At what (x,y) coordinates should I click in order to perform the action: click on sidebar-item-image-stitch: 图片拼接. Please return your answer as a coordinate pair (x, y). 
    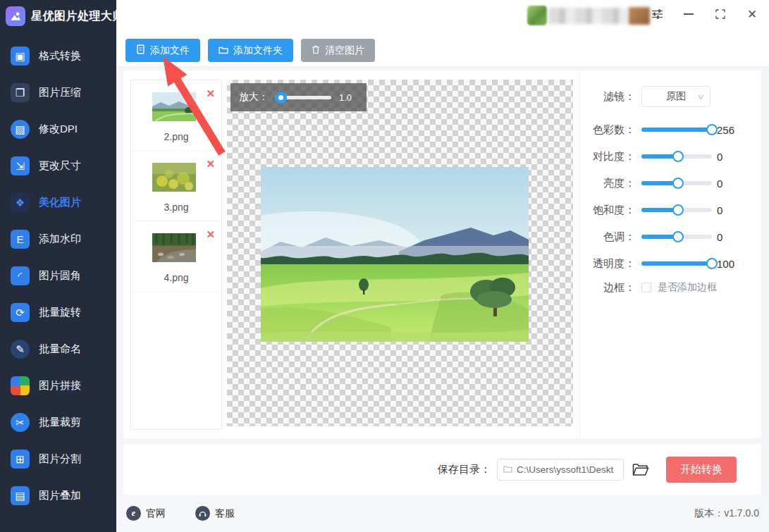
    Looking at the image, I should click on (58, 385).